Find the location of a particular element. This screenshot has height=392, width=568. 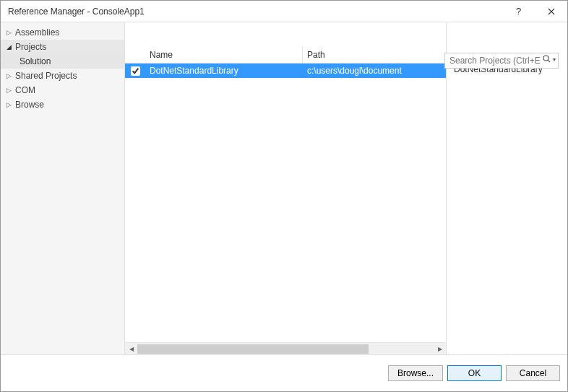

row-checkbox-cell is located at coordinates (135, 71).